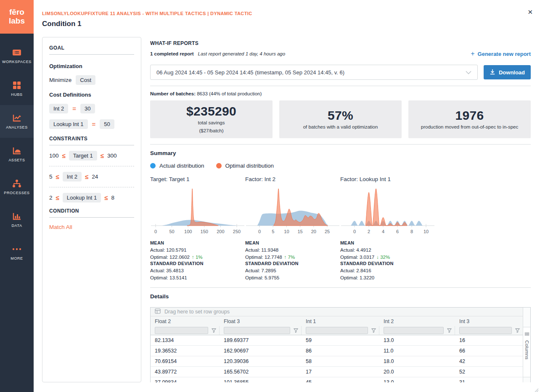 The image size is (540, 392). I want to click on column-header: Float 2, so click(185, 321).